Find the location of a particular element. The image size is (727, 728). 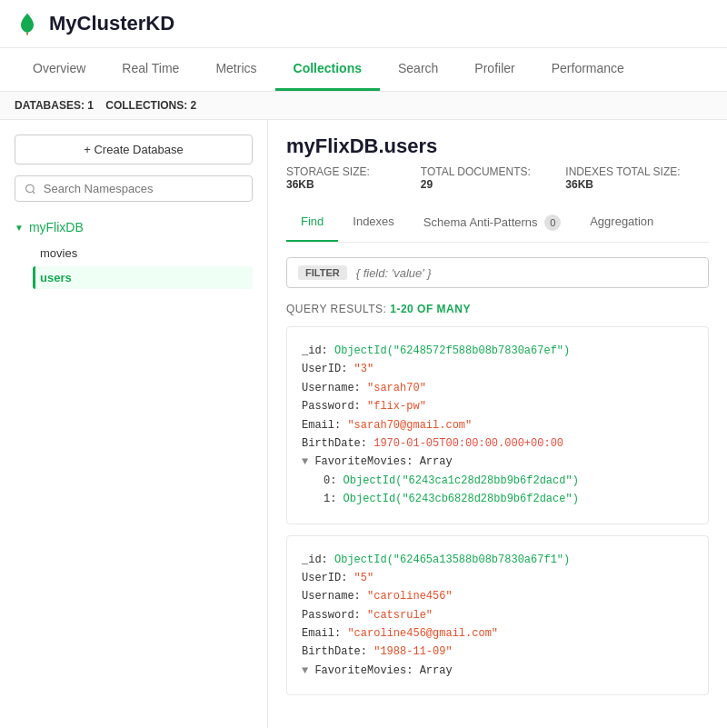

document-card-2: _id: ObjectId("62465a13588b08b7830a67f1"… is located at coordinates (498, 616).